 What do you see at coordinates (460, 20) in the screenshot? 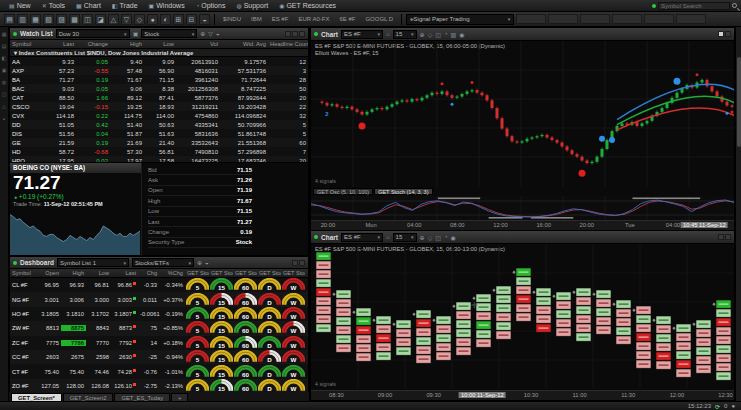
I see `account-select: eSignal Paper Trading▾` at bounding box center [460, 20].